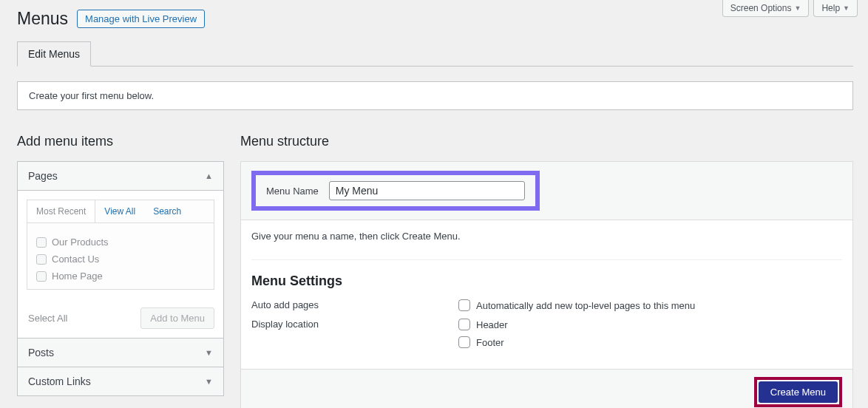 The height and width of the screenshot is (408, 868). Describe the element at coordinates (121, 242) in the screenshot. I see `page-item: Our Products` at that location.